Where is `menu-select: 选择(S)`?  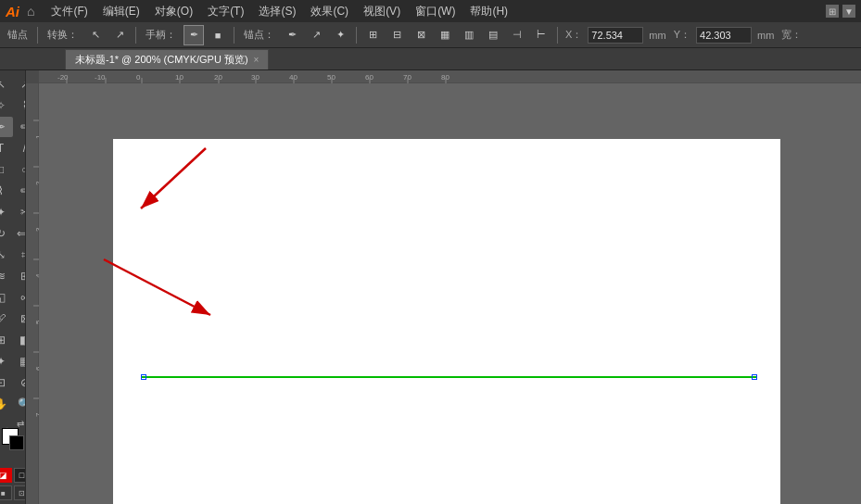 menu-select: 选择(S) is located at coordinates (277, 11).